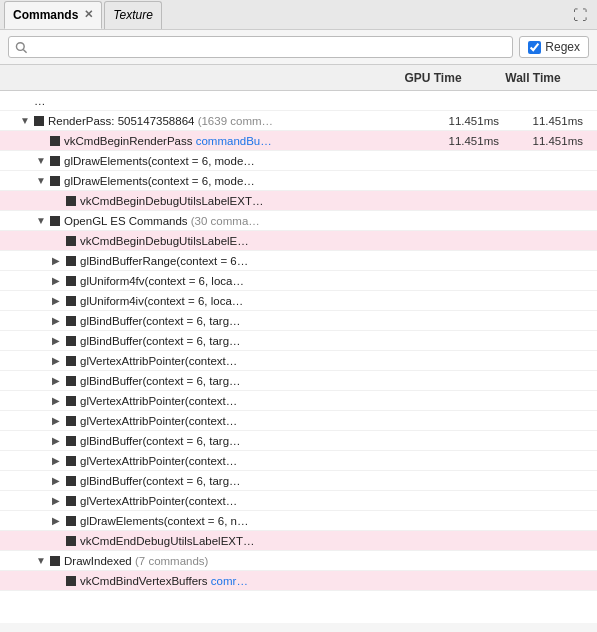 The height and width of the screenshot is (632, 597). I want to click on table-row: vkCmdBeginDebugUtilsLabelE…, so click(298, 241).